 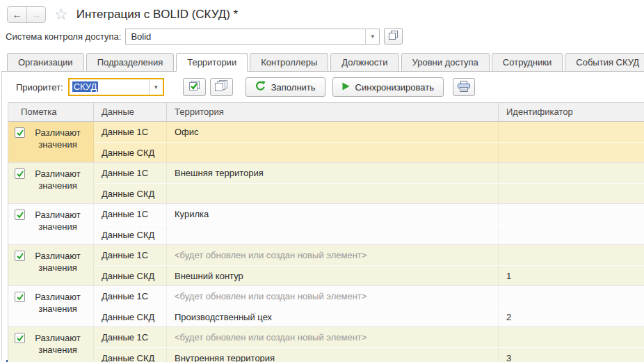 What do you see at coordinates (17, 15) in the screenshot?
I see `back-button: ←` at bounding box center [17, 15].